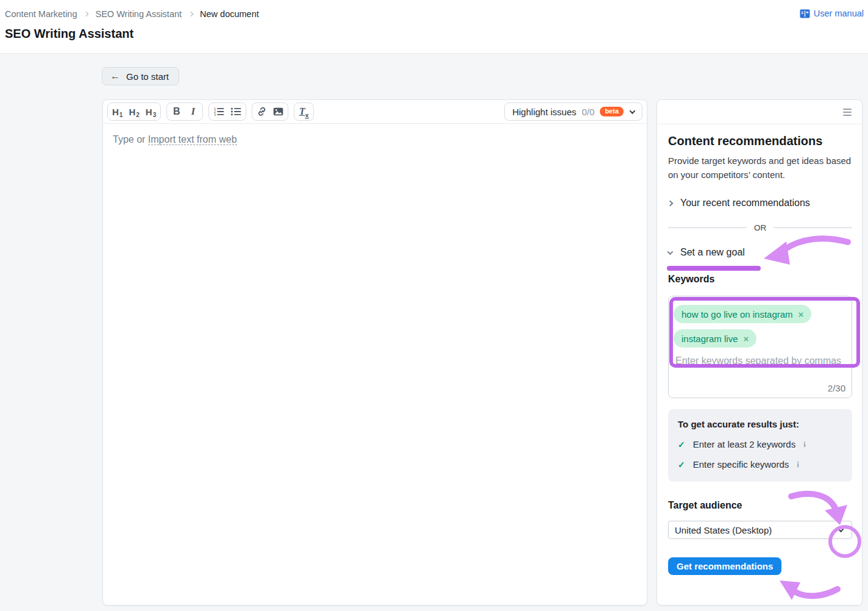  What do you see at coordinates (148, 77) in the screenshot?
I see `go-to-start-label: Go to start` at bounding box center [148, 77].